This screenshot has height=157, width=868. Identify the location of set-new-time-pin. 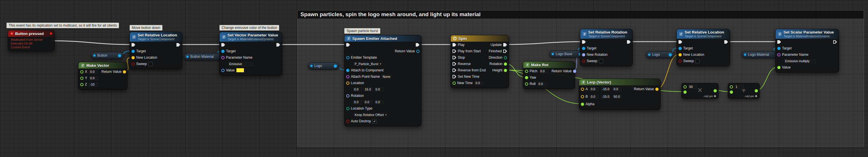
(454, 77).